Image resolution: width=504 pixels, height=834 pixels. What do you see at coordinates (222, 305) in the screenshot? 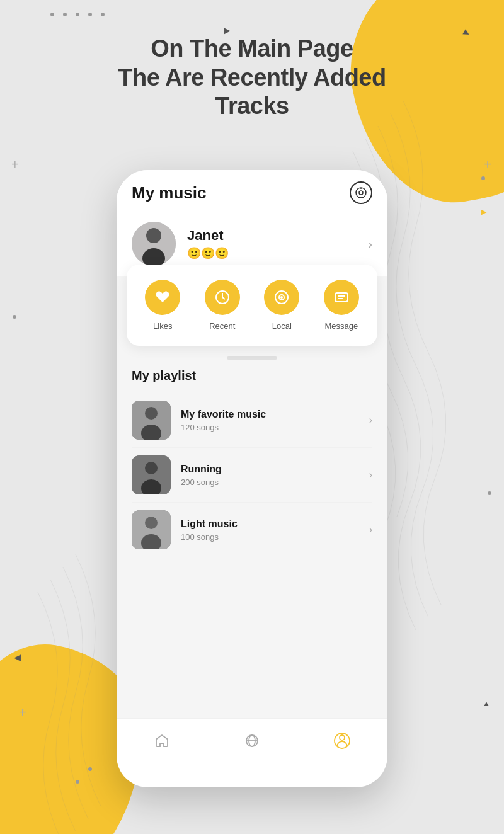
I see `action-recent: Recent` at bounding box center [222, 305].